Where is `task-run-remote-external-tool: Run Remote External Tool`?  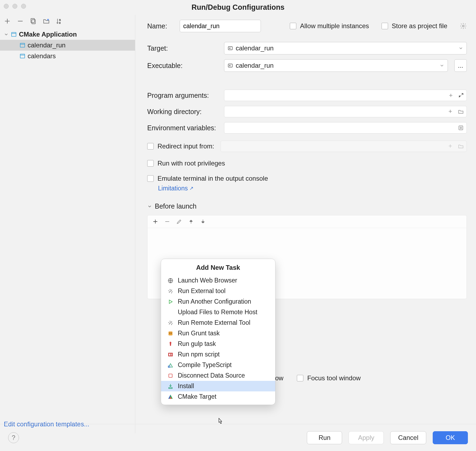 task-run-remote-external-tool: Run Remote External Tool is located at coordinates (218, 323).